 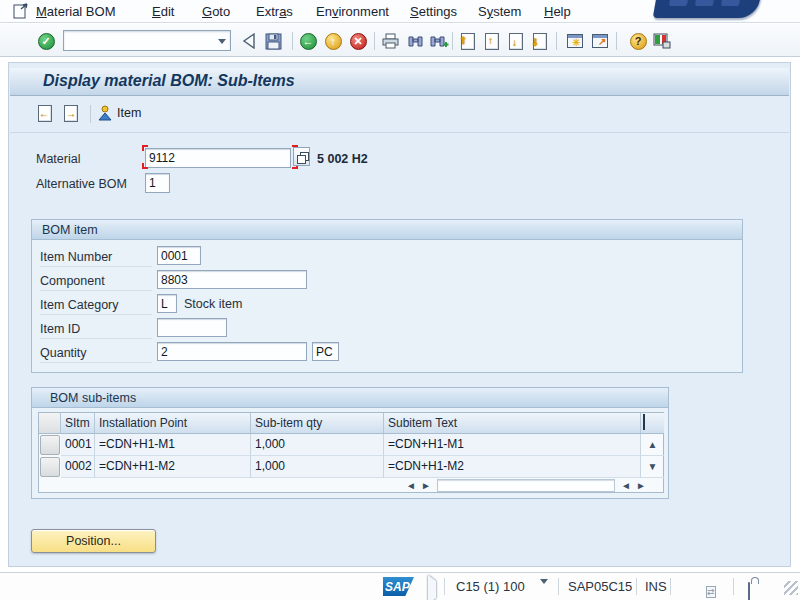 What do you see at coordinates (46, 41) in the screenshot?
I see `enter-icon: ✓` at bounding box center [46, 41].